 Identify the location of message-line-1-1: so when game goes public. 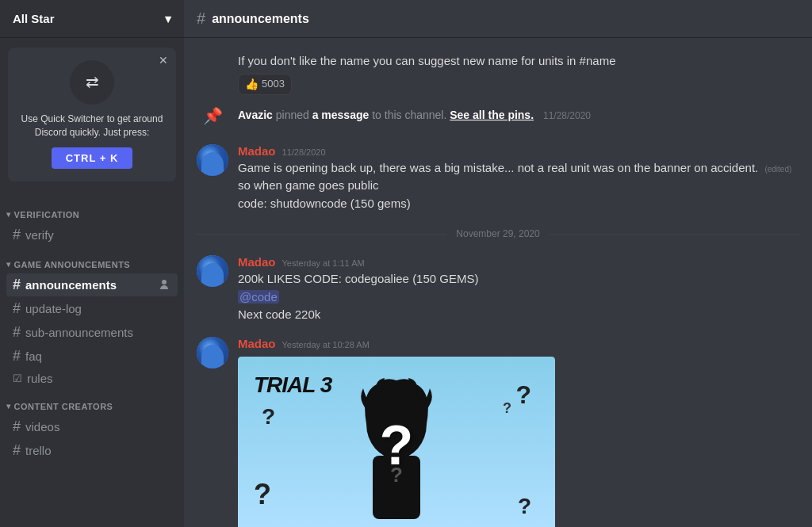
(308, 185).